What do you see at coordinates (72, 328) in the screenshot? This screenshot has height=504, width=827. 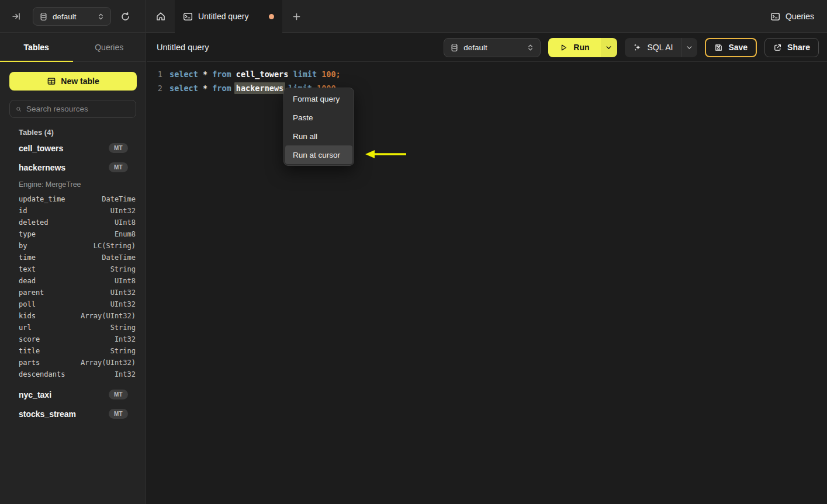 I see `column-row: urlString` at bounding box center [72, 328].